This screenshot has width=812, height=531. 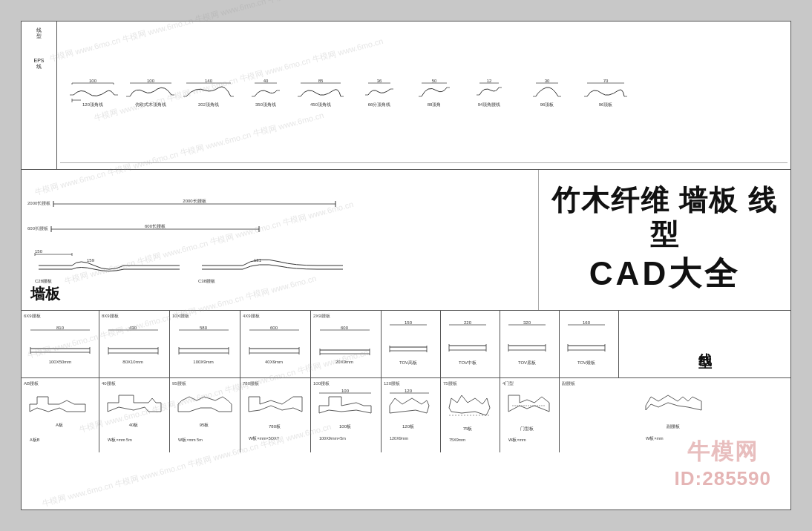 What do you see at coordinates (272, 266) in the screenshot?
I see `panel-detail-2: 131 C38腰板` at bounding box center [272, 266].